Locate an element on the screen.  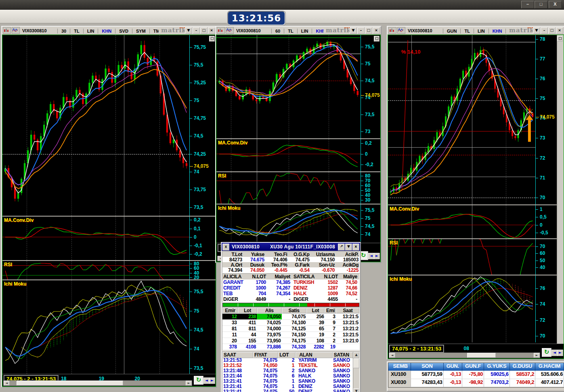
depth-row: 378410873,88674,328228219 is located at coordinates (291, 347).